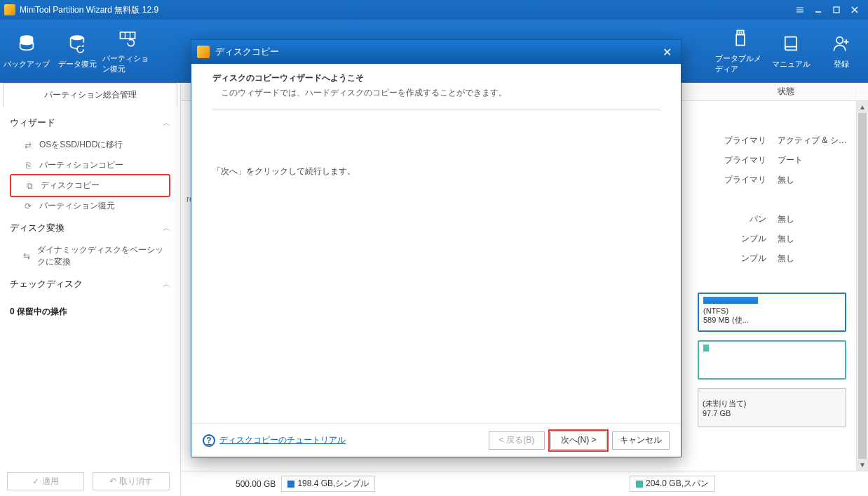  What do you see at coordinates (841, 65) in the screenshot?
I see `toolbar-register-label: 登録` at bounding box center [841, 65].